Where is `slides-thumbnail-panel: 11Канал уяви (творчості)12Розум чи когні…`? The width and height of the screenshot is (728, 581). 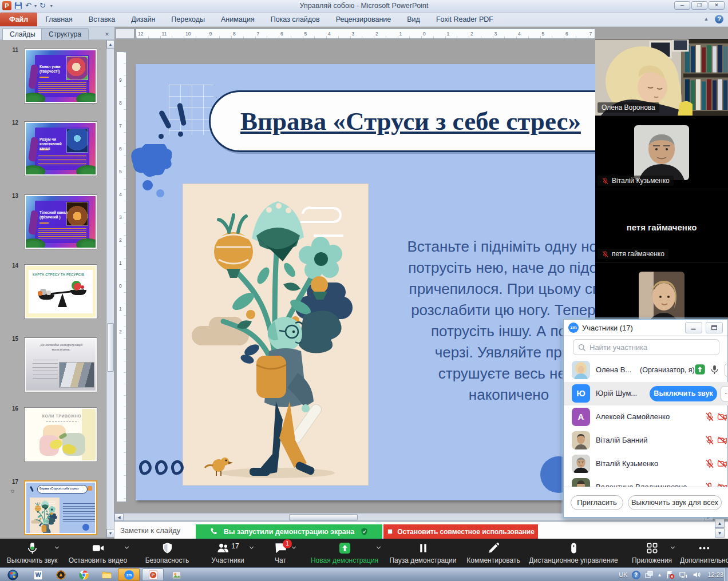
slides-thumbnail-panel: 11Канал уяви (творчості)12Розум чи когні… is located at coordinates (53, 289).